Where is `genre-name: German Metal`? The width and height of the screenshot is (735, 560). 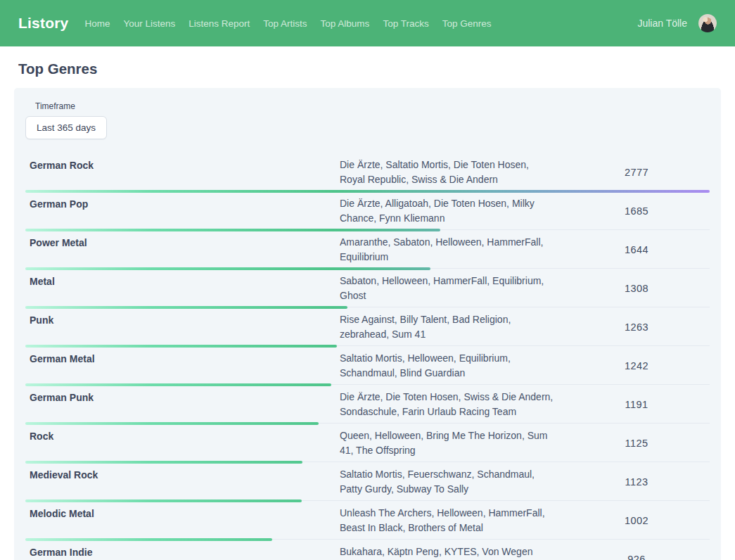 genre-name: German Metal is located at coordinates (183, 366).